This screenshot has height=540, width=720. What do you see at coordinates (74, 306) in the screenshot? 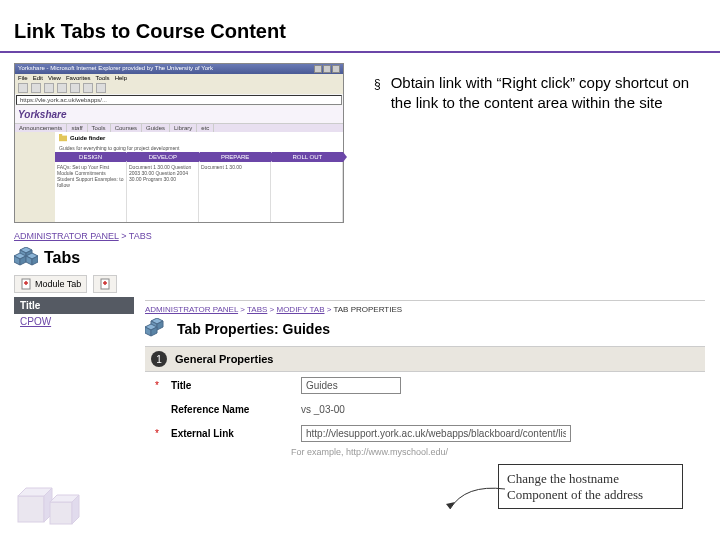
I see `col-title: Title` at bounding box center [74, 306].